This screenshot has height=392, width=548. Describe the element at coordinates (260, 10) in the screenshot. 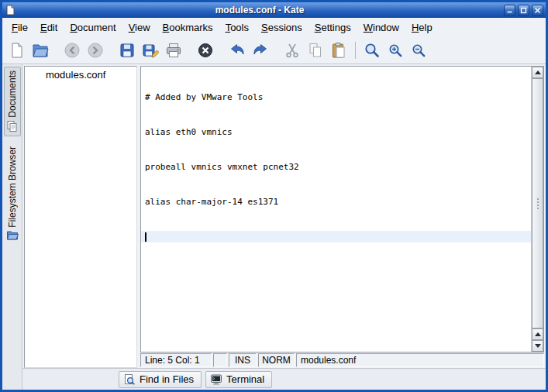

I see `window-title: modules.conf - Kate` at that location.